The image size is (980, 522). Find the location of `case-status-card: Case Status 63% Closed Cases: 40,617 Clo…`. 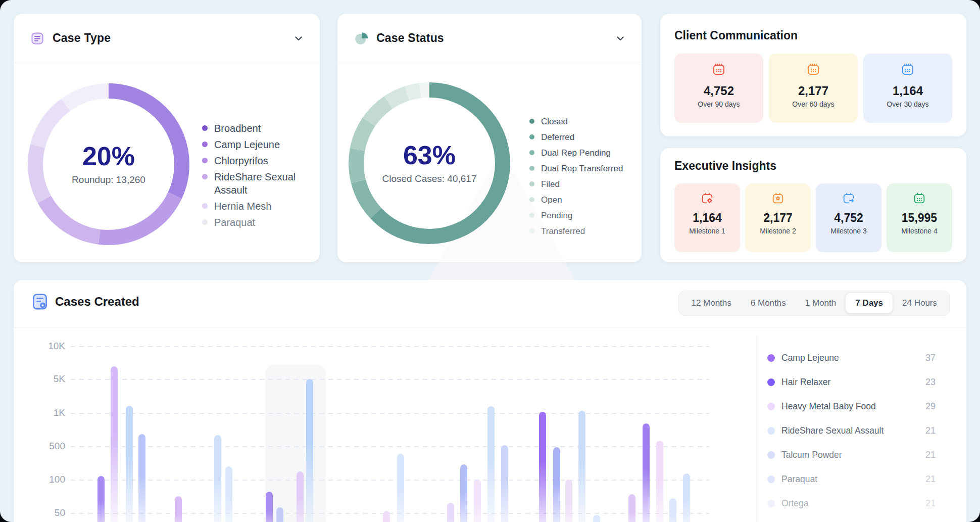

case-status-card: Case Status 63% Closed Cases: 40,617 Clo… is located at coordinates (489, 138).